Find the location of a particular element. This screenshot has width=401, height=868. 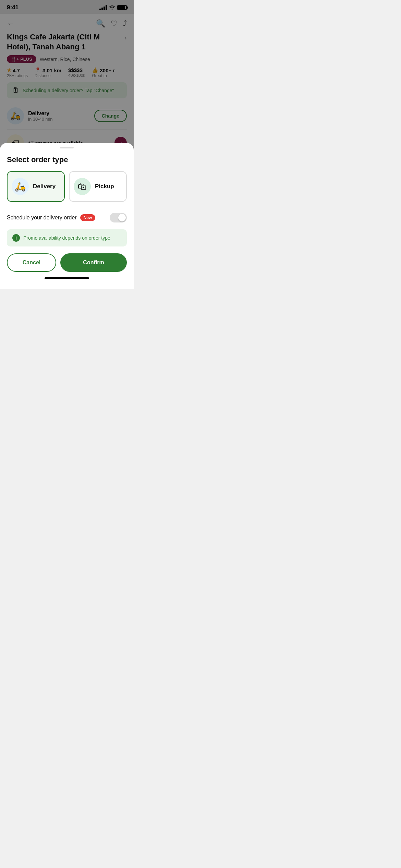

toggle-knob is located at coordinates (122, 218).